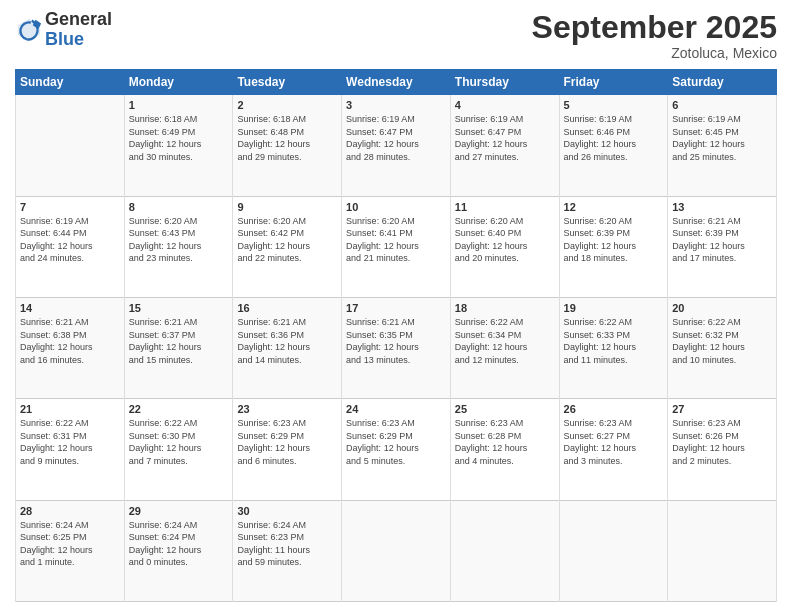  What do you see at coordinates (70, 341) in the screenshot?
I see `cell-content: Sunrise: 6:21 AMSunset: 6:38 PMDaylight:…` at bounding box center [70, 341].